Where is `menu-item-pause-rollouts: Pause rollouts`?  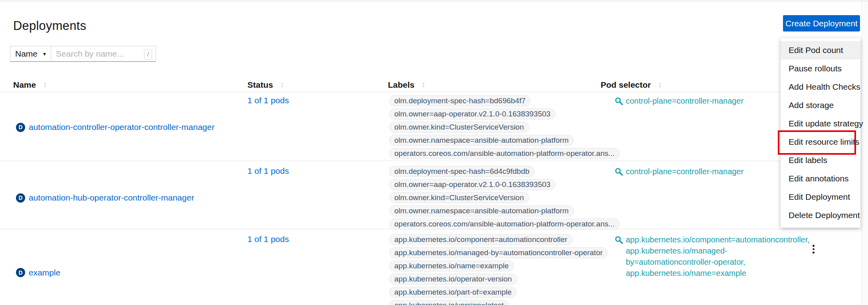 menu-item-pause-rollouts: Pause rollouts is located at coordinates (821, 69).